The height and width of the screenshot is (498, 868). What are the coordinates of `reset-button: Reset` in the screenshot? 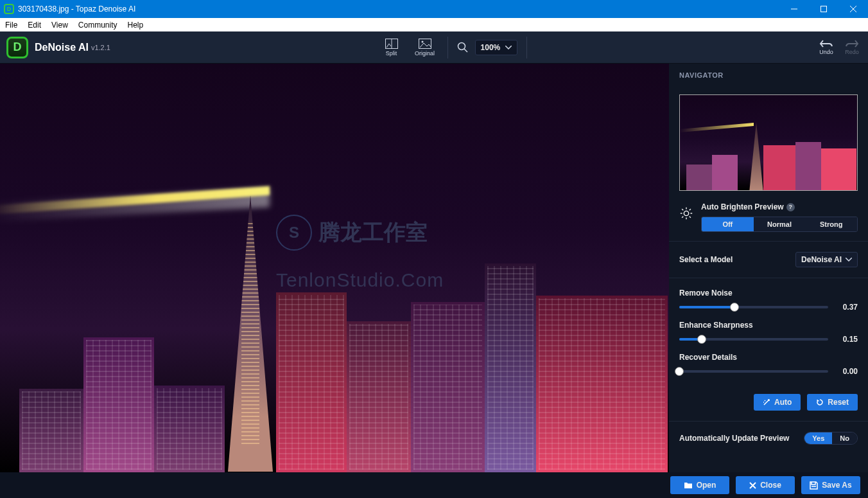 It's located at (832, 402).